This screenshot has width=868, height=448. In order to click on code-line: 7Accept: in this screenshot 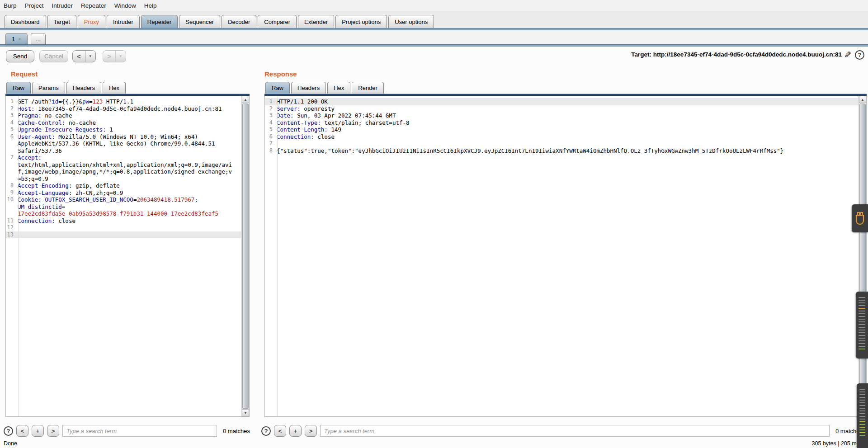, I will do `click(124, 158)`.